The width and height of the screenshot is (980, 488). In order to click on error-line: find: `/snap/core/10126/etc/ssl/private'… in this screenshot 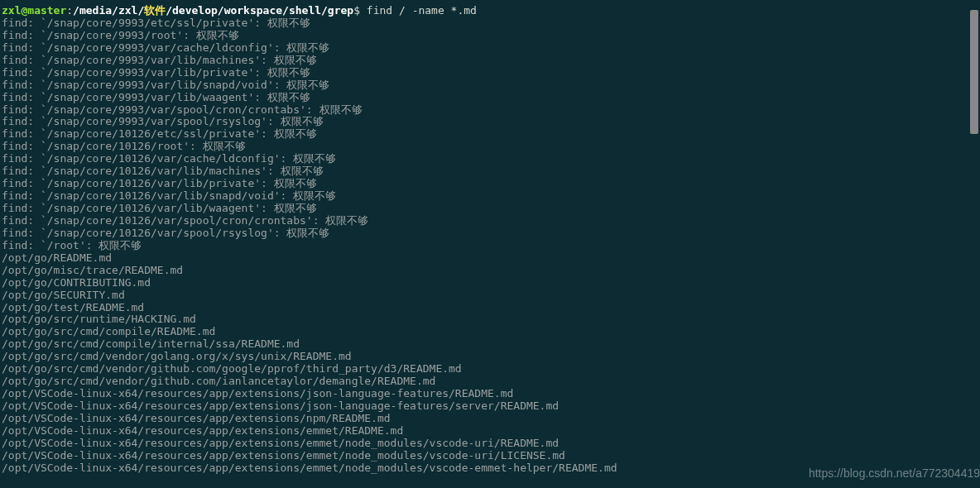, I will do `click(485, 134)`.